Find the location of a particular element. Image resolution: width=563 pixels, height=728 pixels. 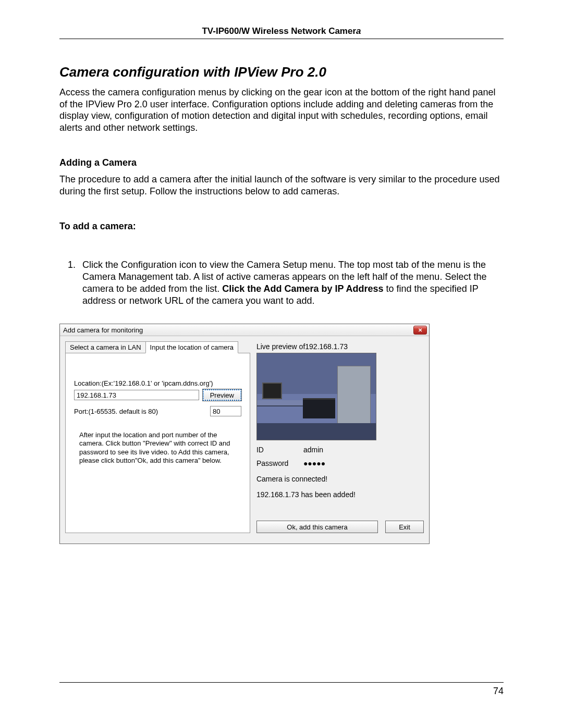

intro-paragraph: Access the camera configuration menus by… is located at coordinates (282, 110).